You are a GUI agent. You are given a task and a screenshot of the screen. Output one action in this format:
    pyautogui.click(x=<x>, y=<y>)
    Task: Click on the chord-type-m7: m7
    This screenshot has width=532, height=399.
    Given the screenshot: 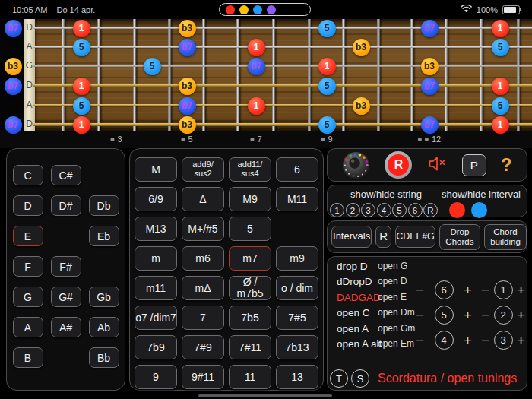 What is the action you would take?
    pyautogui.click(x=250, y=258)
    